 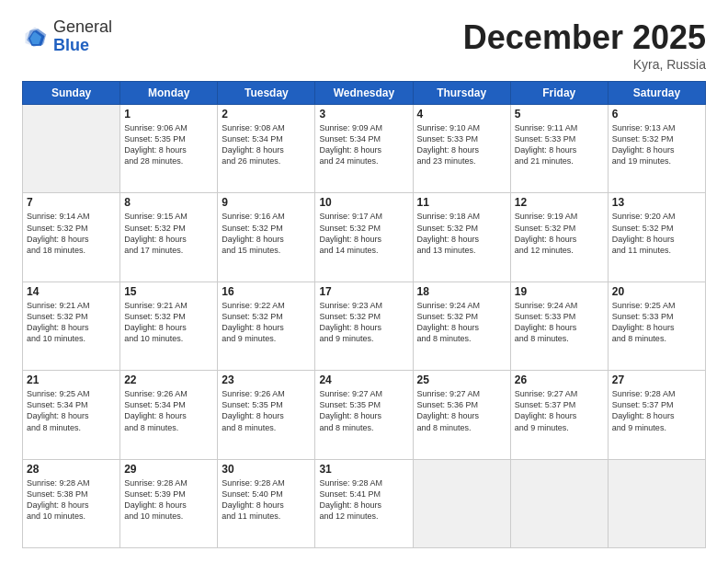 I want to click on day-number: 29, so click(x=169, y=469).